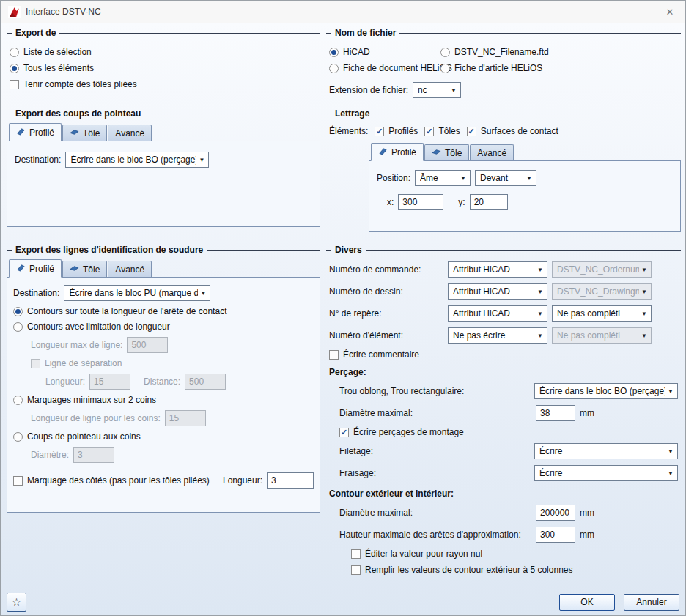 The height and width of the screenshot is (616, 686). What do you see at coordinates (606, 473) in the screenshot?
I see `fraisage-select: Écrire ▼` at bounding box center [606, 473].